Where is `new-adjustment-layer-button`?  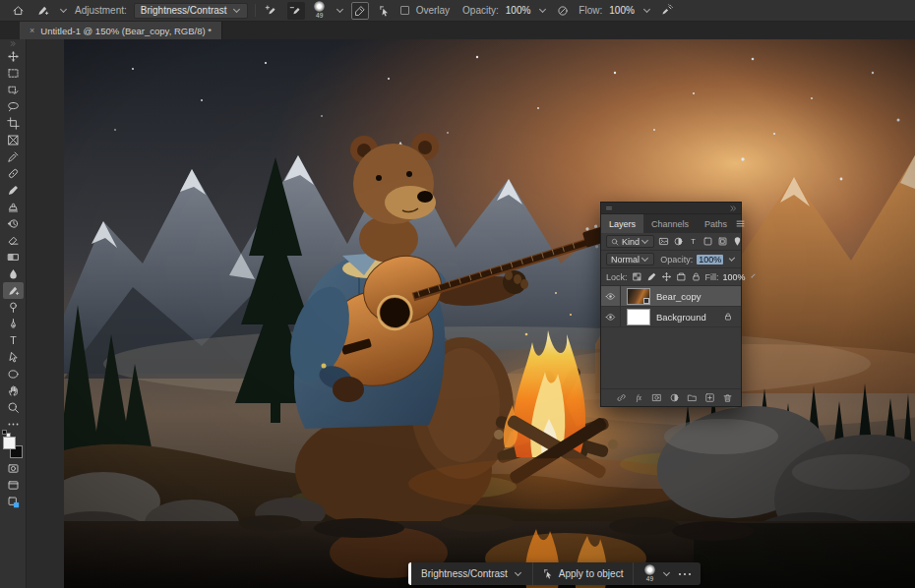 new-adjustment-layer-button is located at coordinates (675, 397).